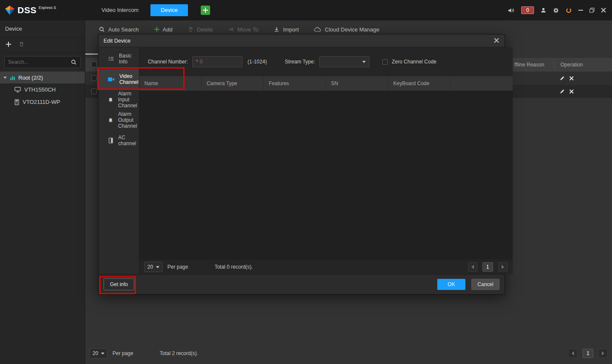  What do you see at coordinates (111, 79) in the screenshot?
I see `video-camera-icon` at bounding box center [111, 79].